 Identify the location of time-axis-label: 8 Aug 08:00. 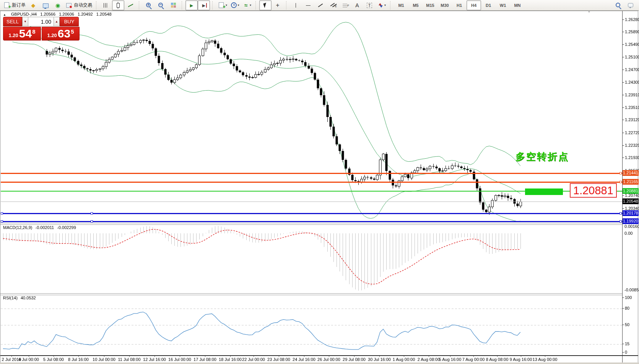
(497, 359).